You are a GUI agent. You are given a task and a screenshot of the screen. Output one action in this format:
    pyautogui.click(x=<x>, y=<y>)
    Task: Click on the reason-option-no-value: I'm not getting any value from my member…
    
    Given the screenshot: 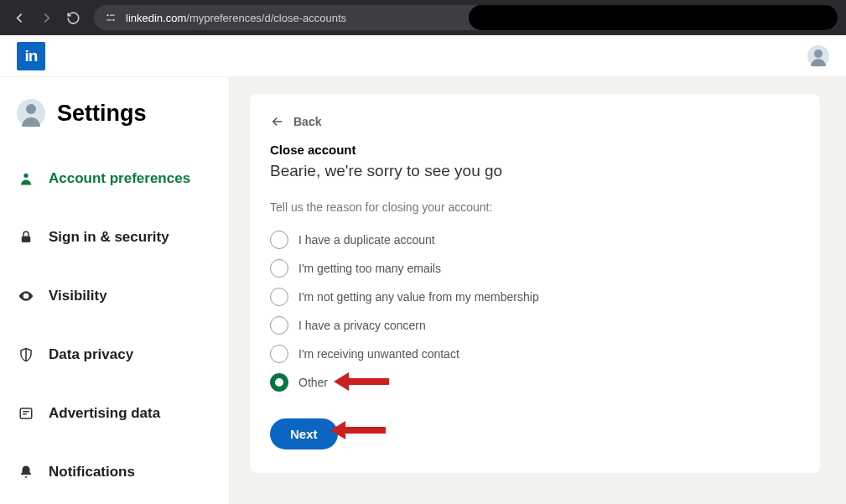 What is the action you would take?
    pyautogui.click(x=535, y=297)
    